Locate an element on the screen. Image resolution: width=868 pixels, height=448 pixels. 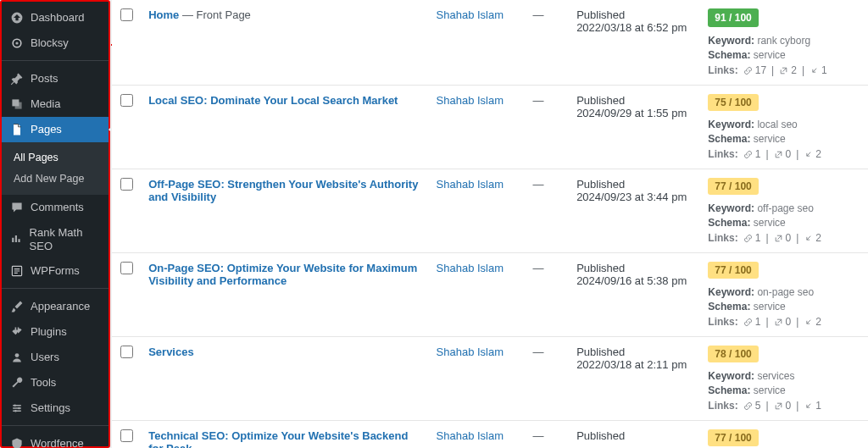
sidebar-item-plugins: Plugins is located at coordinates (55, 332).